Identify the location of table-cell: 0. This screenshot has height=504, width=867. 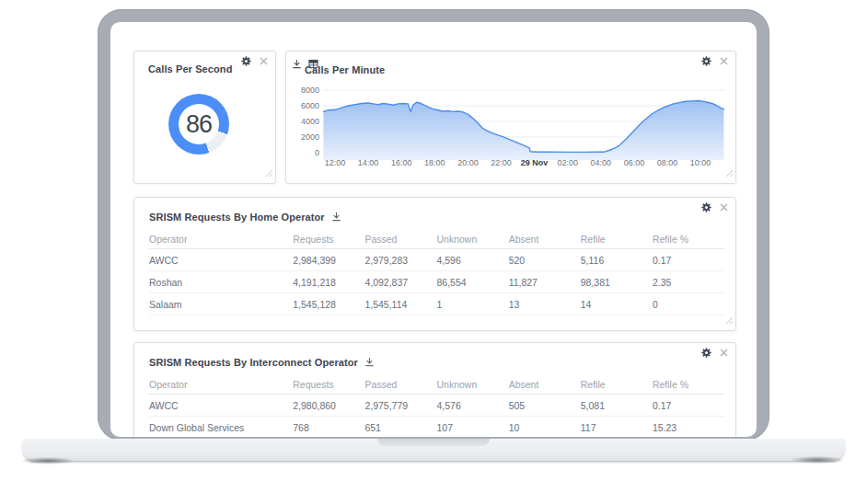
(688, 304).